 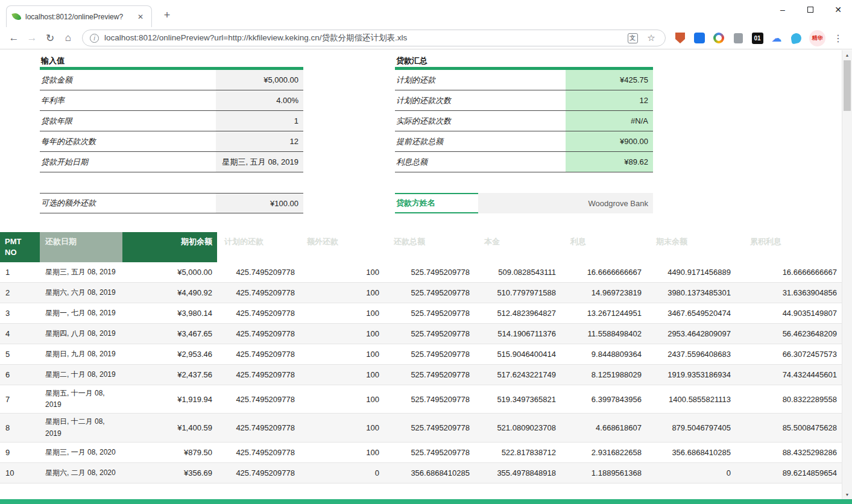 What do you see at coordinates (81, 354) in the screenshot?
I see `schedule-cell-date: 星期日, 九月 08, 2019` at bounding box center [81, 354].